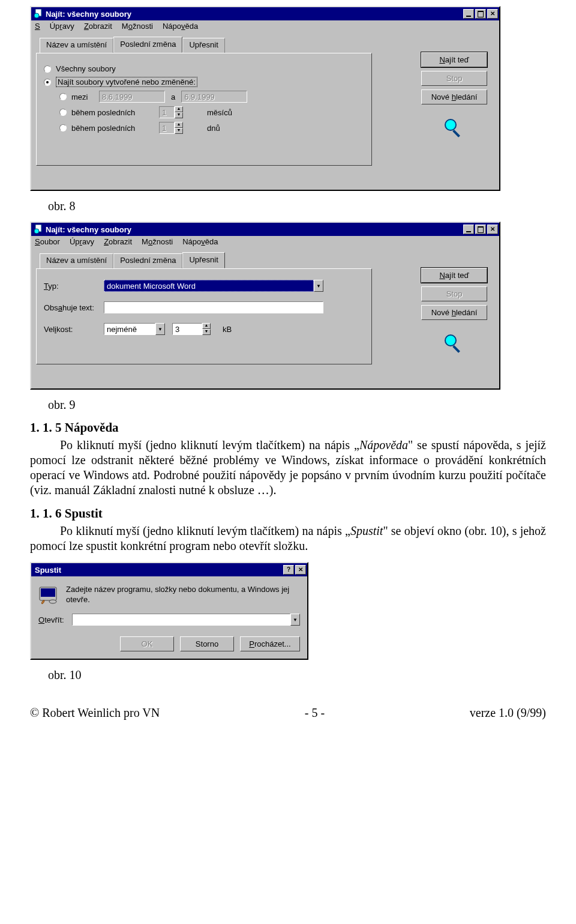 The width and height of the screenshot is (576, 924). Describe the element at coordinates (288, 713) in the screenshot. I see `page-footer: © Robert Weinlich pro VN - 5 - verze 1.0…` at that location.